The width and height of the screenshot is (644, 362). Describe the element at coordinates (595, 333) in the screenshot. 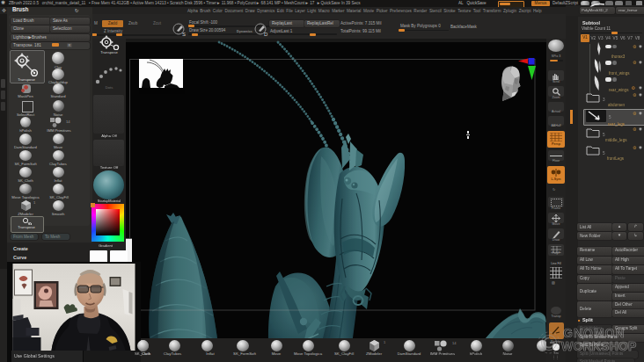

I see `svg-text: GNOMON` at that location.